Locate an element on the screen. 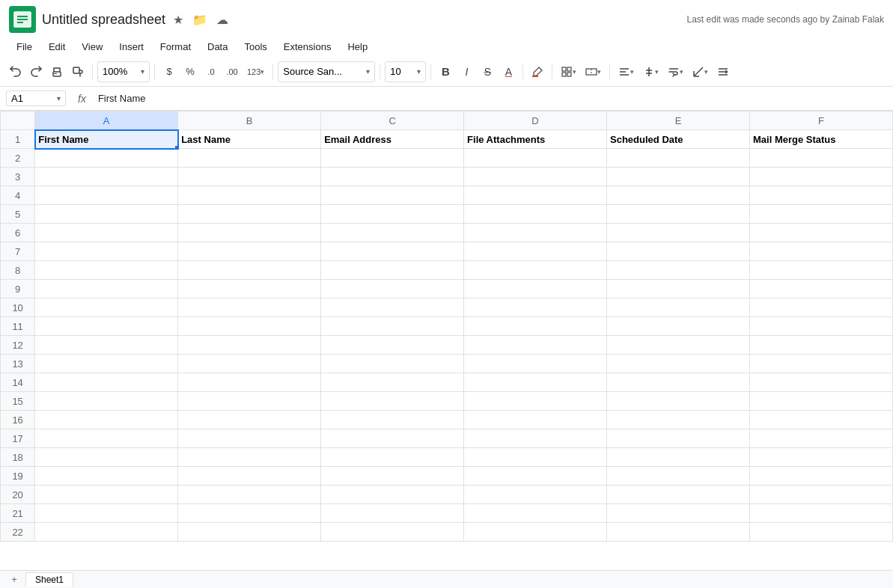 The image size is (893, 588). cell-A20 is located at coordinates (106, 495).